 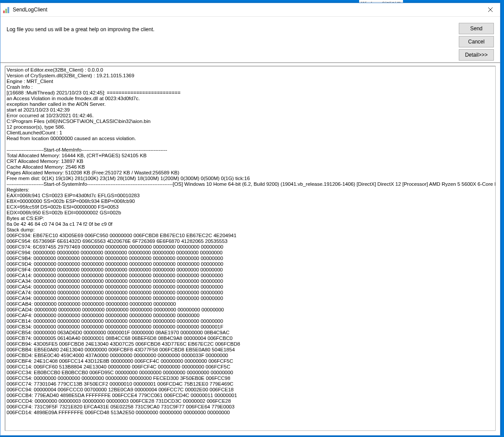 What do you see at coordinates (490, 10) in the screenshot?
I see `close-icon` at bounding box center [490, 10].